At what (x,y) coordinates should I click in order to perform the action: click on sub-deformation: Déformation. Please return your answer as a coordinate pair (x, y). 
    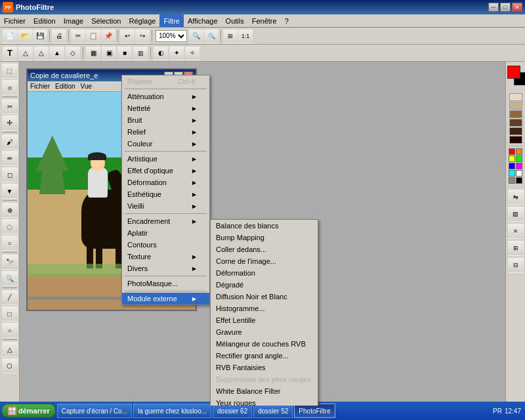
    Looking at the image, I should click on (264, 273).